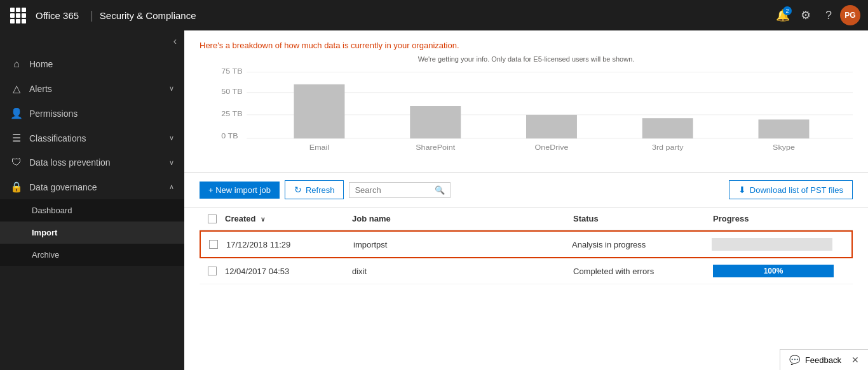 The width and height of the screenshot is (868, 370). I want to click on sidebar-item-home-label: Home, so click(102, 64).